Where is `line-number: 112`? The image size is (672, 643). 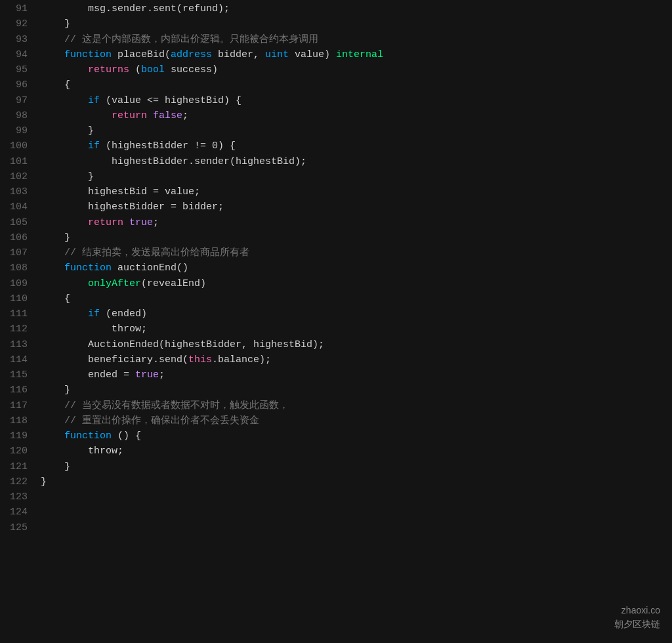 line-number: 112 is located at coordinates (14, 329).